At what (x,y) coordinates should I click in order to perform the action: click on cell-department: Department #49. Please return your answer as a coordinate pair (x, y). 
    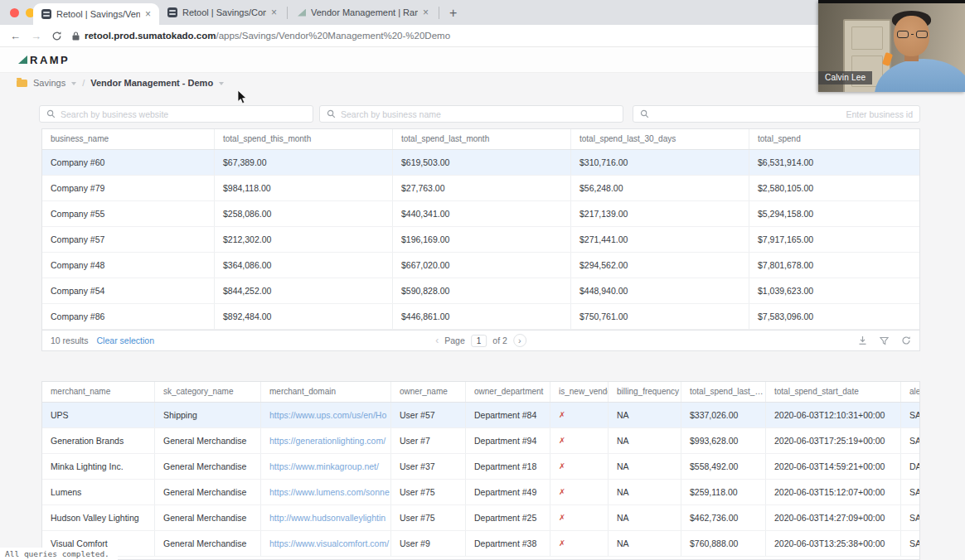
    Looking at the image, I should click on (507, 492).